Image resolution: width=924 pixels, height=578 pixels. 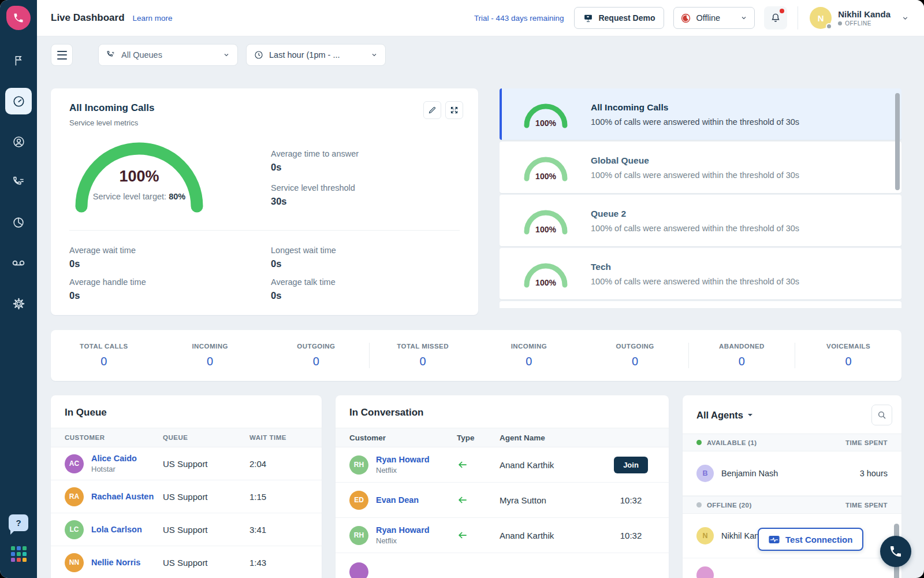 I want to click on dashboard-list-button, so click(x=62, y=55).